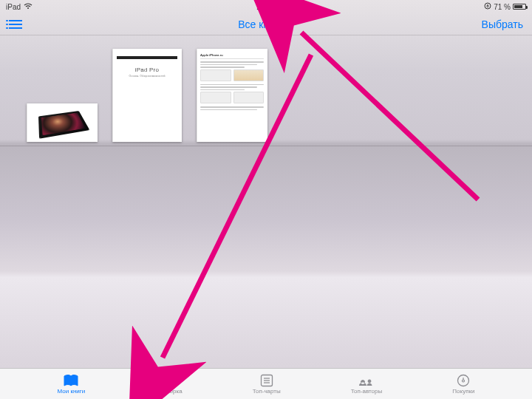 This screenshot has width=532, height=399. Describe the element at coordinates (463, 381) in the screenshot. I see `purchased-icon` at that location.